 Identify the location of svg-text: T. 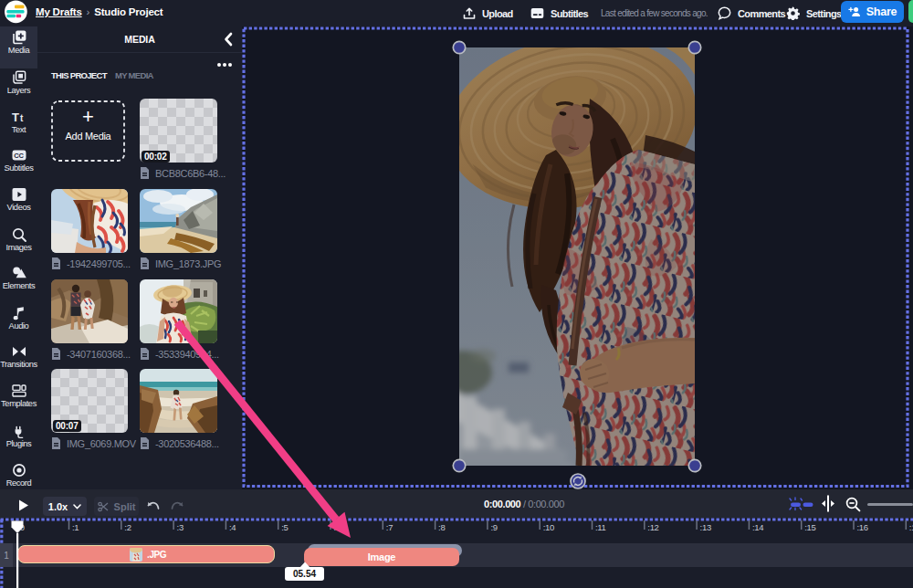
(16, 117).